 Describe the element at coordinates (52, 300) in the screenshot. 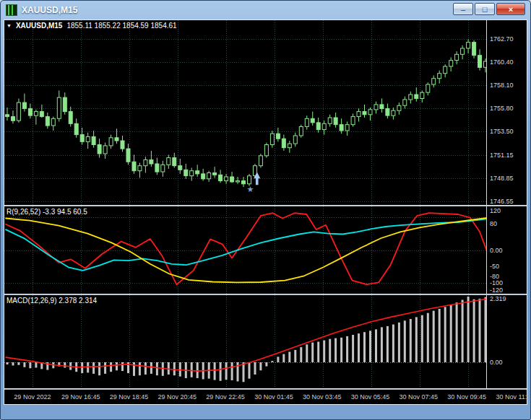

I see `macd-label: MACD(12,26,9) 2.378 2.314` at that location.